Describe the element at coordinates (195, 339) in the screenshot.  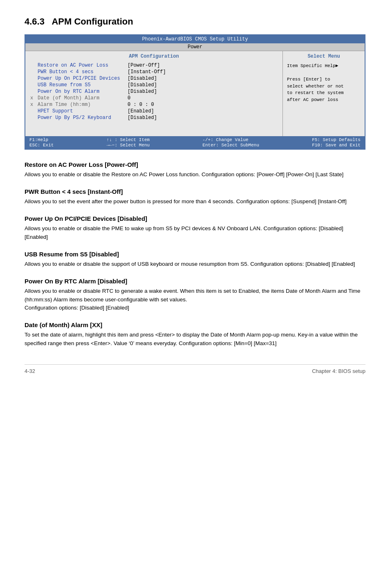
I see `doc-body: To set the date of alarm, highlight this…` at that location.